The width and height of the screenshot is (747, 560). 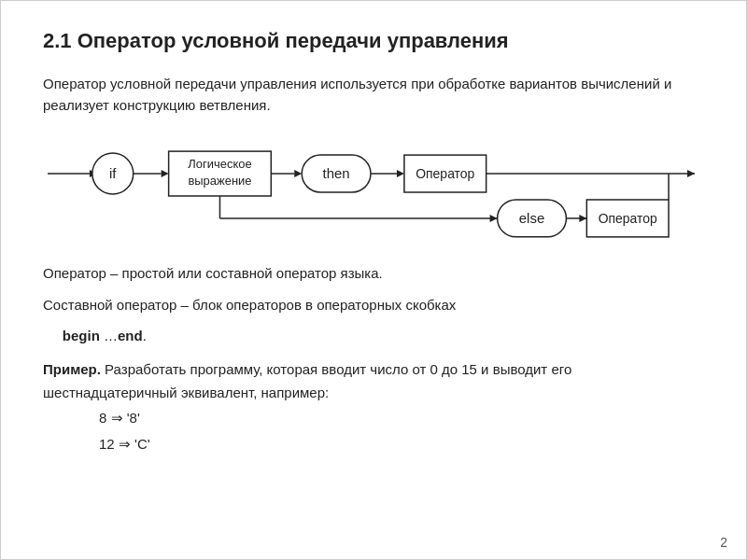 I want to click on example-text: Разработать программу, которая вводит чи…, so click(x=307, y=381).